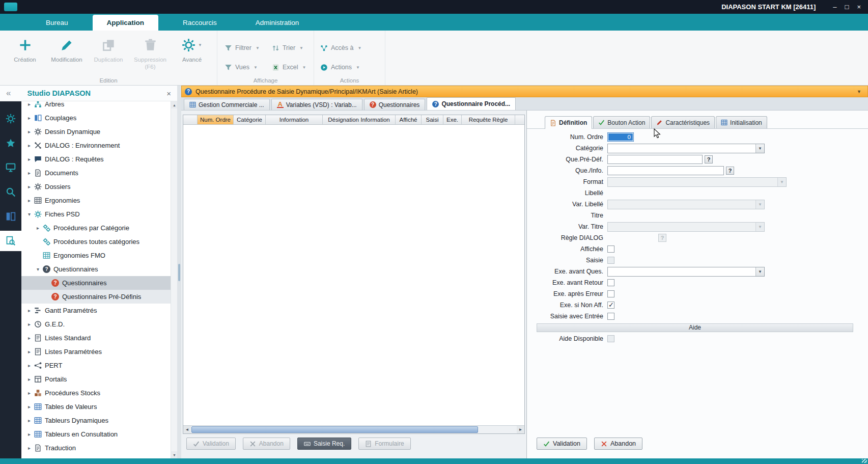 The width and height of the screenshot is (868, 464). Describe the element at coordinates (864, 461) in the screenshot. I see `resize-grip` at that location.